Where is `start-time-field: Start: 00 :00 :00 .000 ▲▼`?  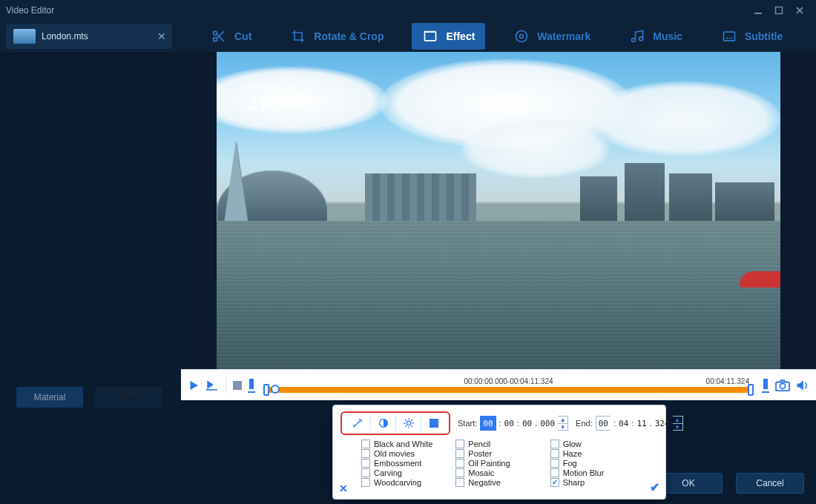 start-time-field: Start: 00 :00 :00 .000 ▲▼ is located at coordinates (513, 423).